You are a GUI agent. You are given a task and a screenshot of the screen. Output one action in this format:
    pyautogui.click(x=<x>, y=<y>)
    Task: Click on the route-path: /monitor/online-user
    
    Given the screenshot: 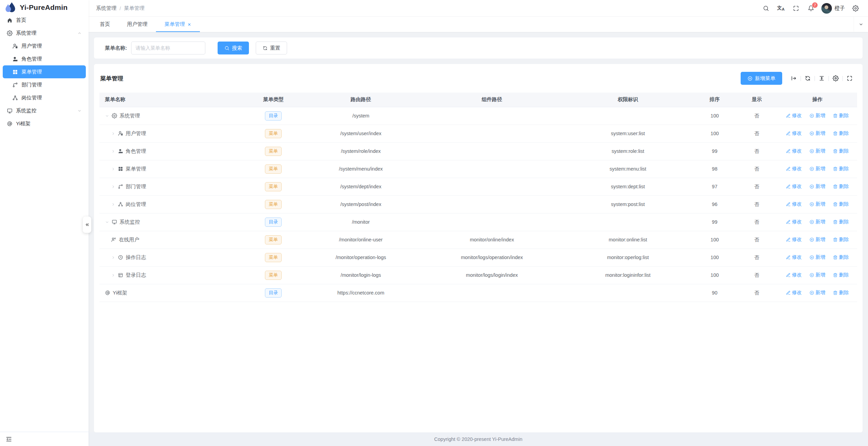 What is the action you would take?
    pyautogui.click(x=361, y=240)
    